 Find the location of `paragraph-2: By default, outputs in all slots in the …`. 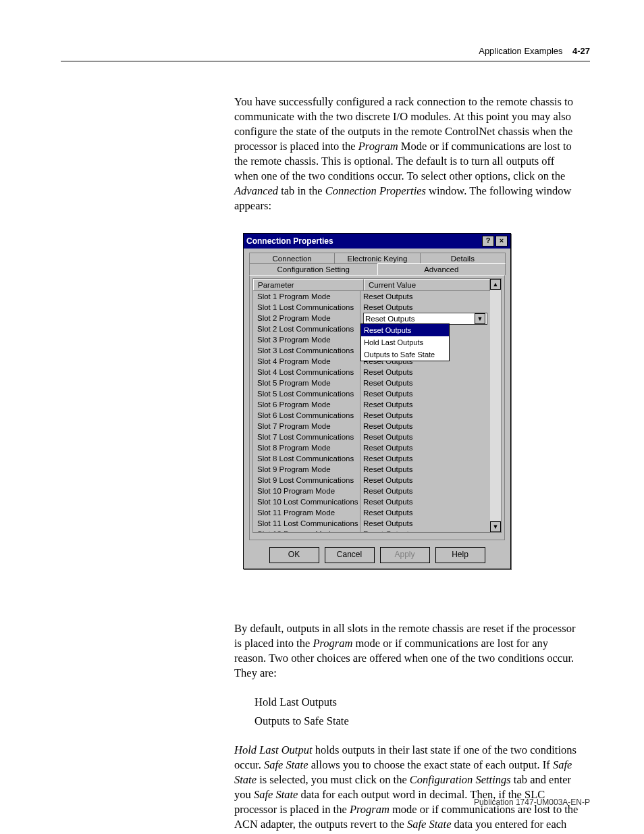

paragraph-2: By default, outputs in all slots in the … is located at coordinates (406, 651).